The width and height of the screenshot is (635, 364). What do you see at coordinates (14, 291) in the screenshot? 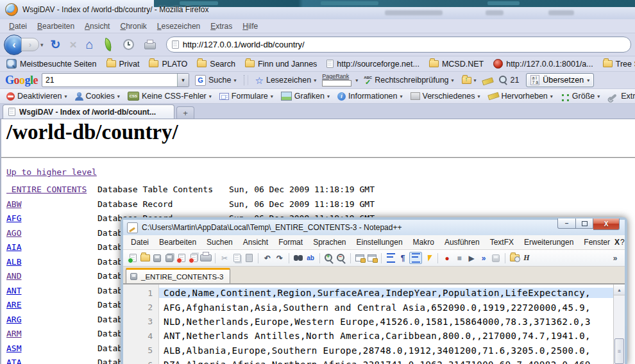
I see `entry-link: ANT` at bounding box center [14, 291].